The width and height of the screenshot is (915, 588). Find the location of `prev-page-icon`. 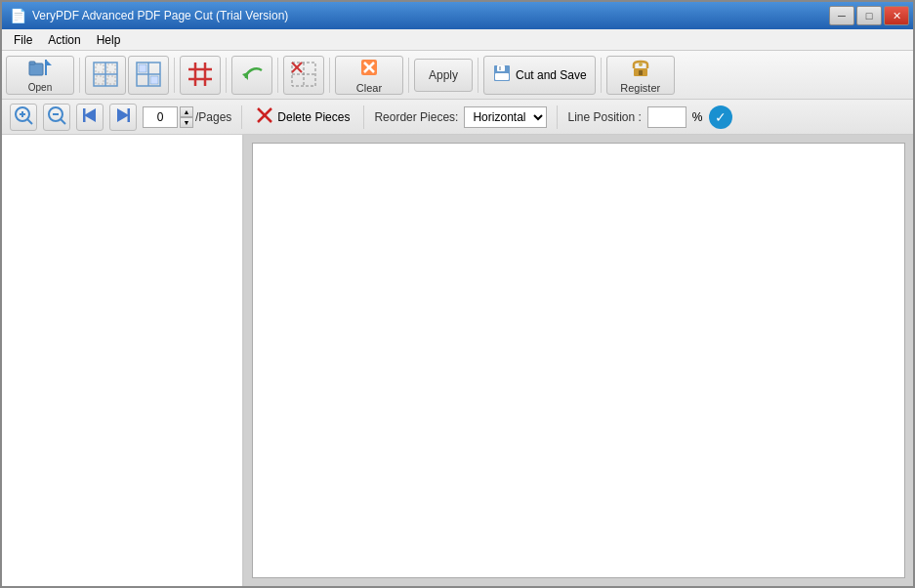

prev-page-icon is located at coordinates (90, 117).